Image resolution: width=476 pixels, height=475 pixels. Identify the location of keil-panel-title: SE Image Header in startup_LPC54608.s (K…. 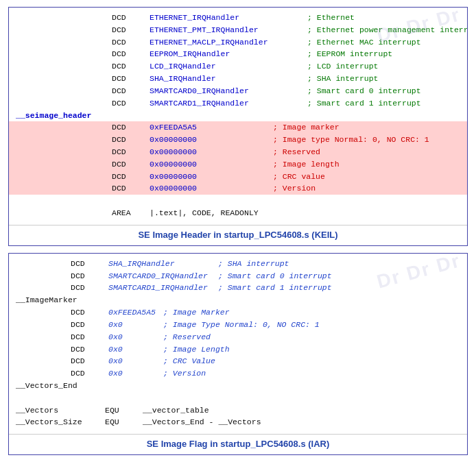
(238, 235).